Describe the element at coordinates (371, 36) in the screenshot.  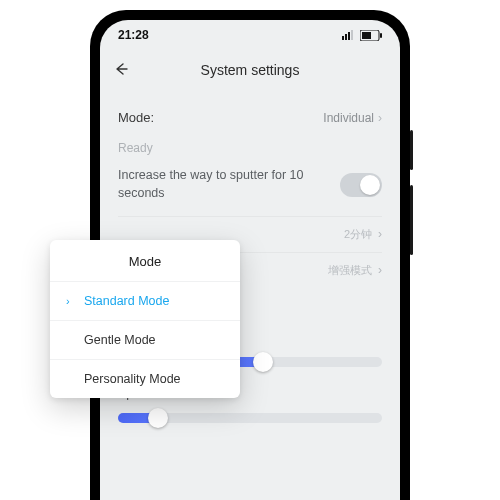
I see `battery-icon` at that location.